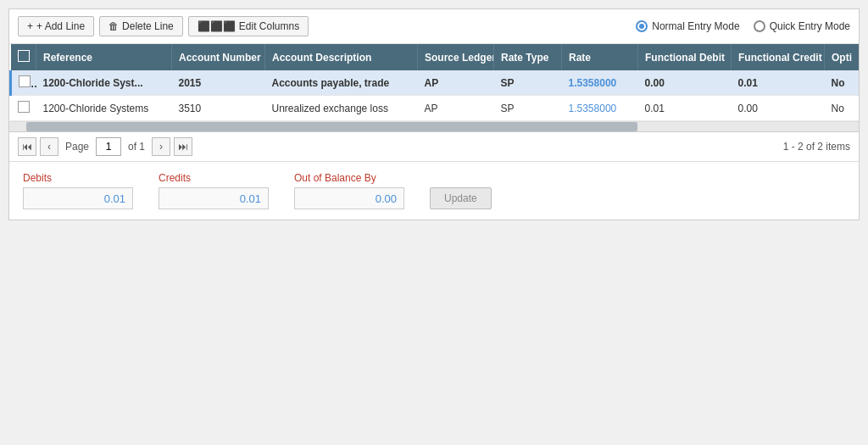 Image resolution: width=868 pixels, height=445 pixels. I want to click on item-count: 1 - 2 of 2 items, so click(523, 147).